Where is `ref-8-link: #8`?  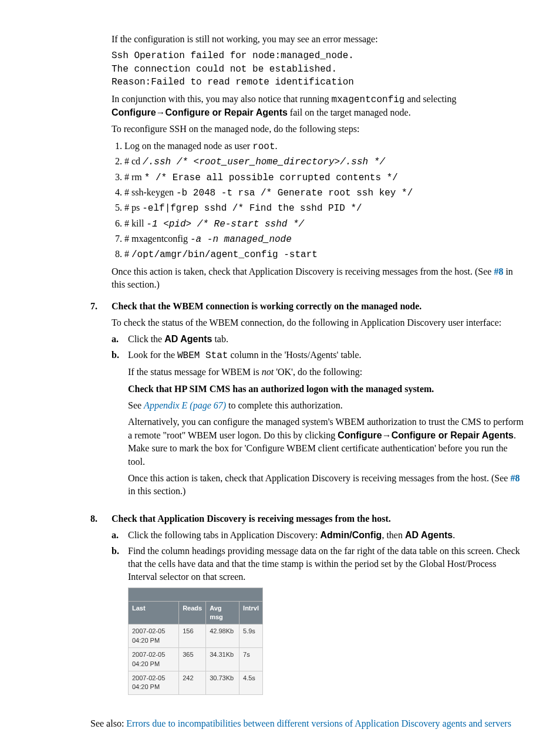 ref-8-link: #8 is located at coordinates (498, 271).